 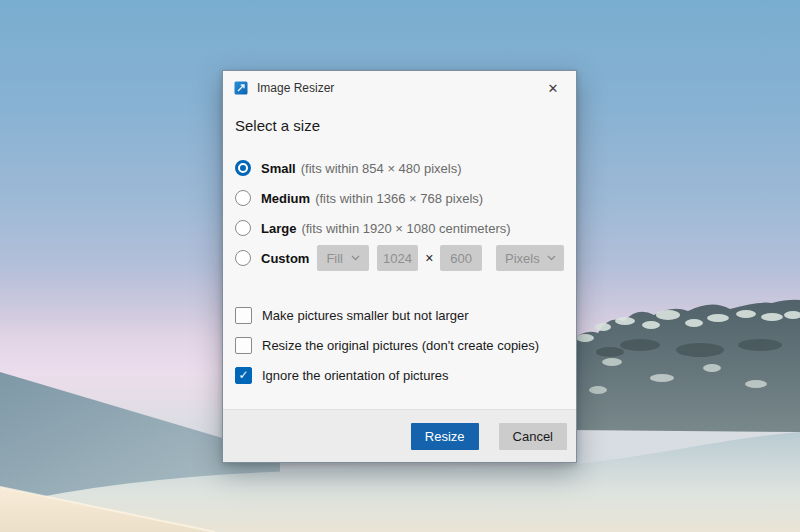 I want to click on custom-height-input: 600, so click(x=461, y=258).